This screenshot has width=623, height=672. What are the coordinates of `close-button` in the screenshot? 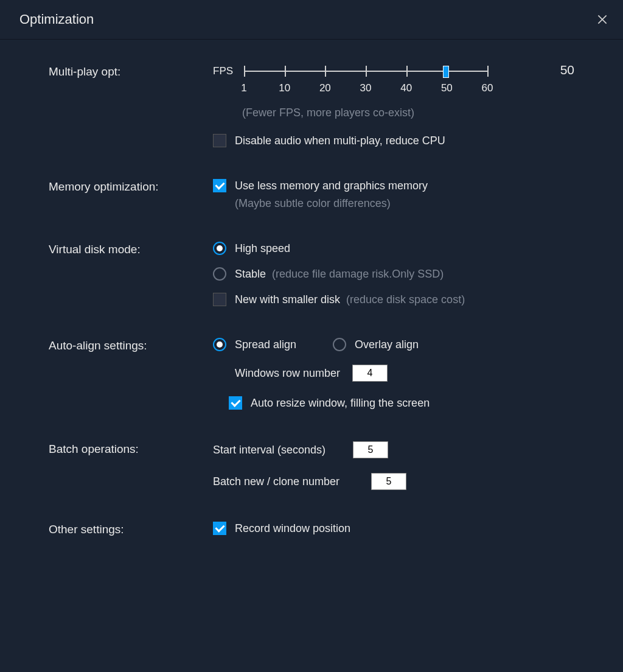 It's located at (602, 19).